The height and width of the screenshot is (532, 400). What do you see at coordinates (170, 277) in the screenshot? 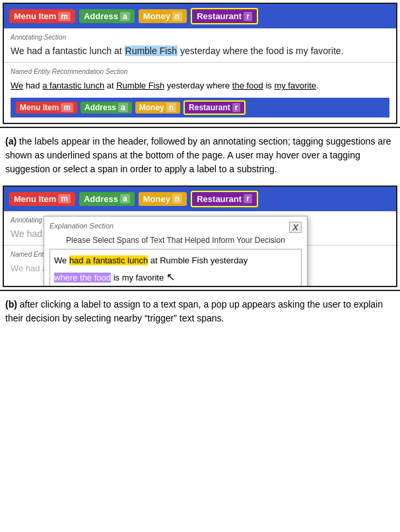
I see `cursor-icon: ↖` at bounding box center [170, 277].